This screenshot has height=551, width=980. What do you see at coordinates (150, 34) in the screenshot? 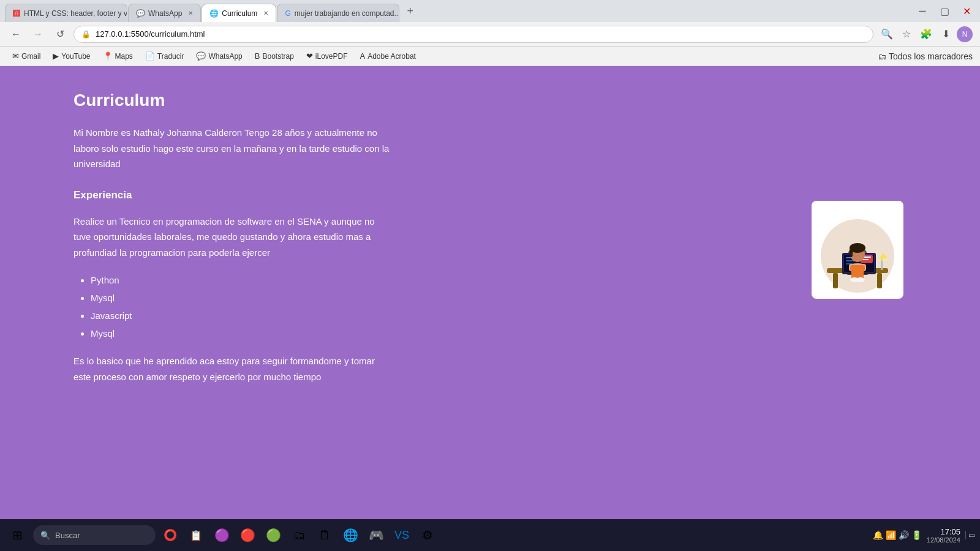
I see `url-text: 127.0.0.1:5500/curriculum.html` at bounding box center [150, 34].